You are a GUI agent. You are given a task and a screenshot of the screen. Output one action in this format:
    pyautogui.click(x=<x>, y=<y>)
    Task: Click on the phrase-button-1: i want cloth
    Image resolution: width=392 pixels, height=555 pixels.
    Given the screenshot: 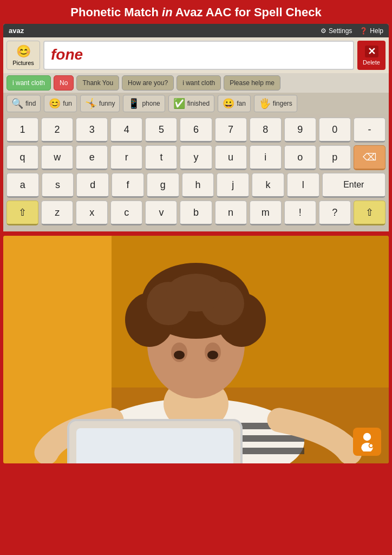 What is the action you would take?
    pyautogui.click(x=29, y=83)
    